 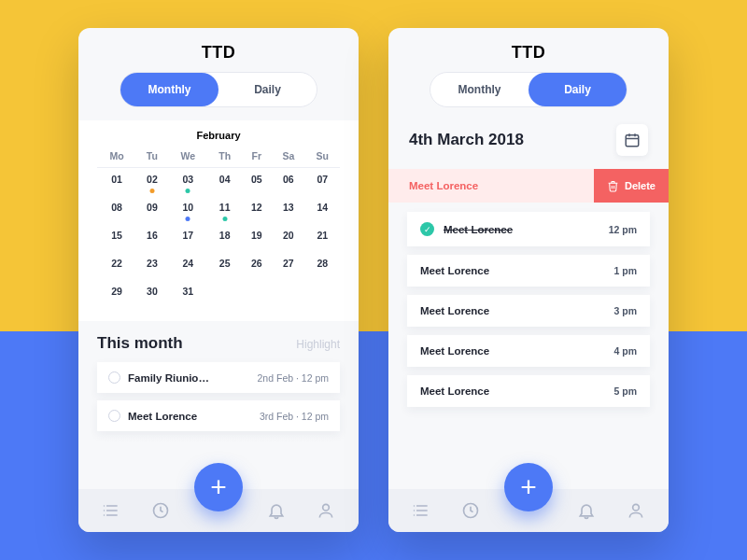 I want to click on weekday-label: We, so click(x=189, y=159).